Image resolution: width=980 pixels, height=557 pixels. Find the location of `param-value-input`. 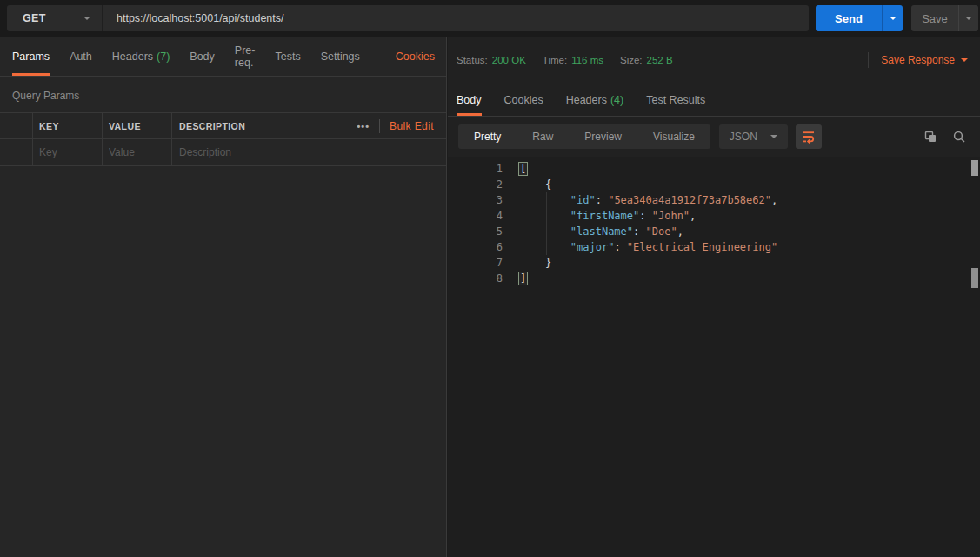

param-value-input is located at coordinates (138, 152).